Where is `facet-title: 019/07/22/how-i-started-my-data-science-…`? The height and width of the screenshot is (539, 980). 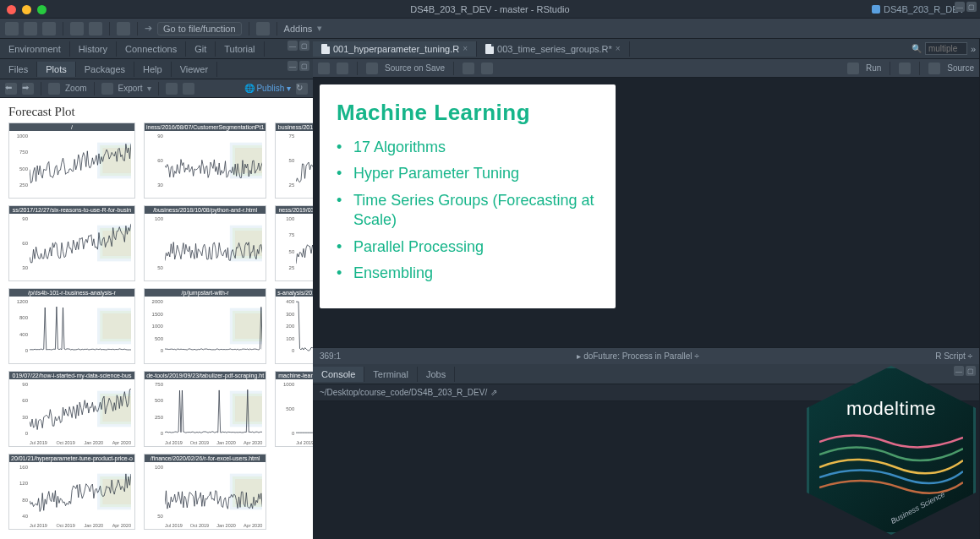
facet-title: 019/07/22/how-i-started-my-data-science-… is located at coordinates (72, 375).